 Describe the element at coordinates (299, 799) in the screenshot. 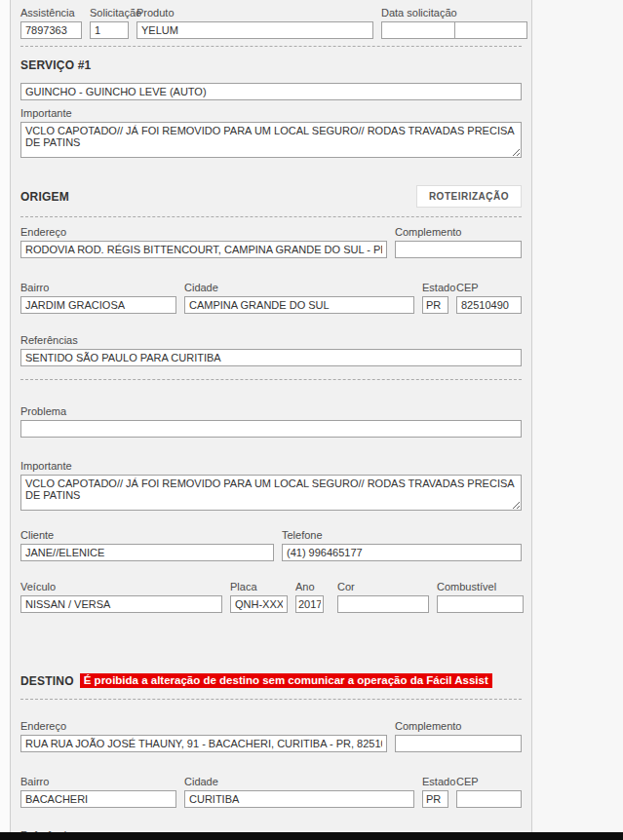

I see `destino-cidade-input` at that location.